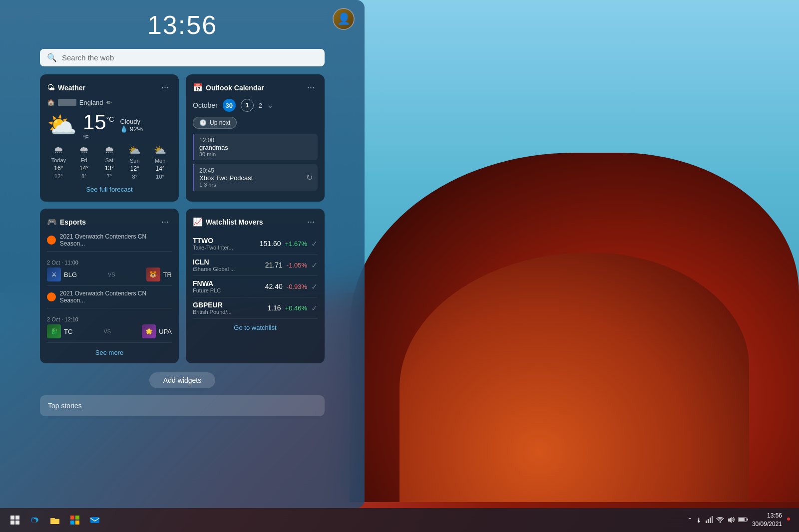  What do you see at coordinates (35, 520) in the screenshot?
I see `edge-button` at bounding box center [35, 520].